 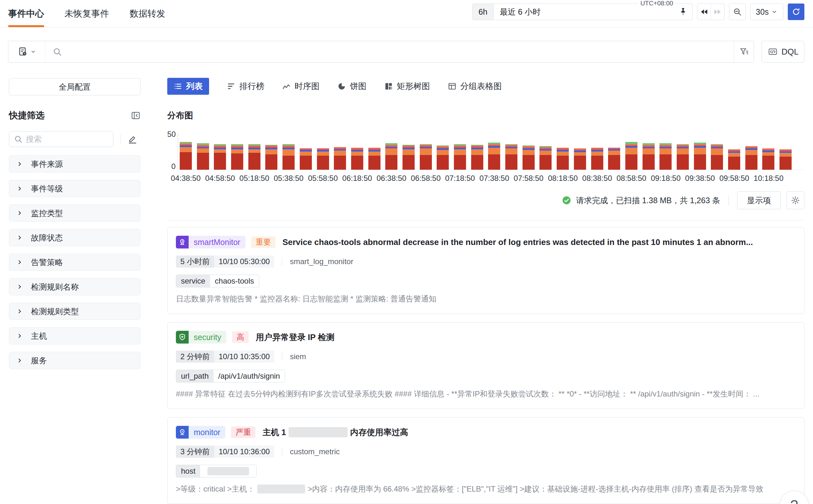 I want to click on event-tag: host, so click(x=216, y=471).